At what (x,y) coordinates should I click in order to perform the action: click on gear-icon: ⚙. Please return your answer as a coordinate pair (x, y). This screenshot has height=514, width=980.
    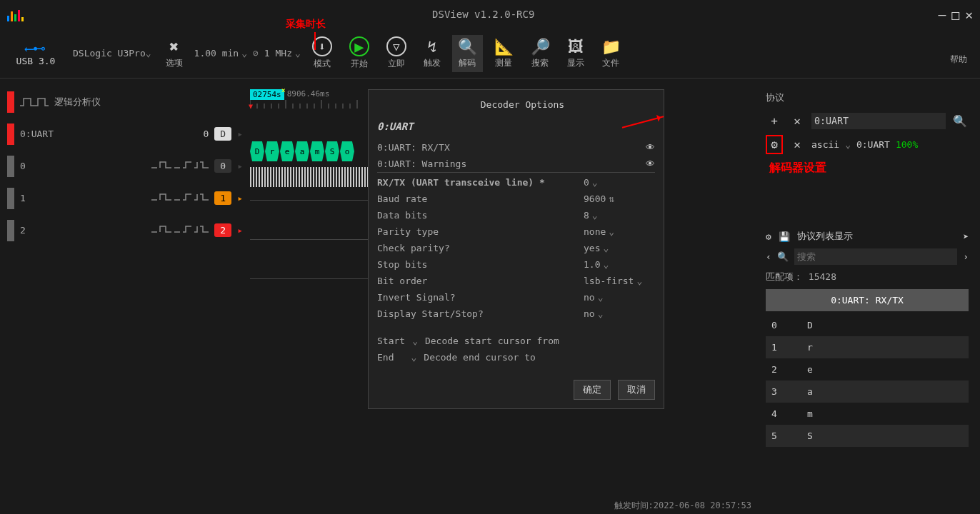
    Looking at the image, I should click on (769, 237).